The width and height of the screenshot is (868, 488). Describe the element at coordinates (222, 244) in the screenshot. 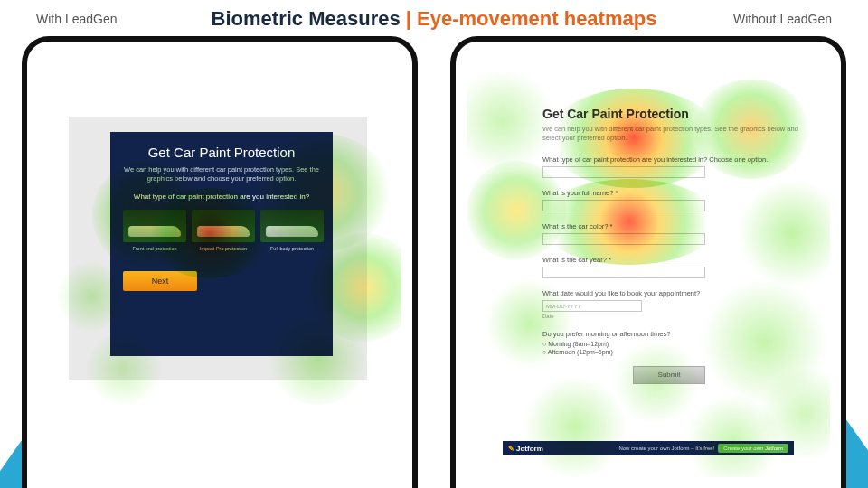

I see `leadgen-form-card: Get Car Paint Protection We can help you…` at that location.